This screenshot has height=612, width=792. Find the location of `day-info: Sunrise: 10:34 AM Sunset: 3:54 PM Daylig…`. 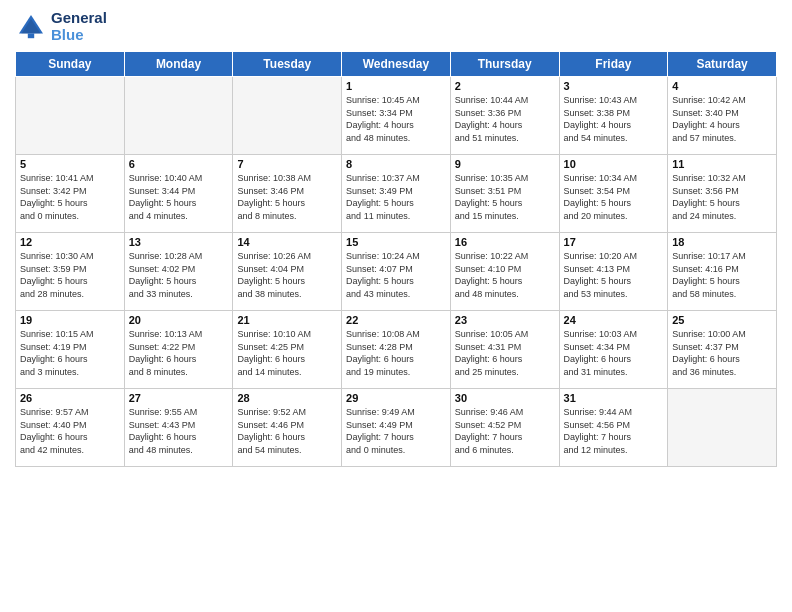

day-info: Sunrise: 10:34 AM Sunset: 3:54 PM Daylig… is located at coordinates (614, 197).